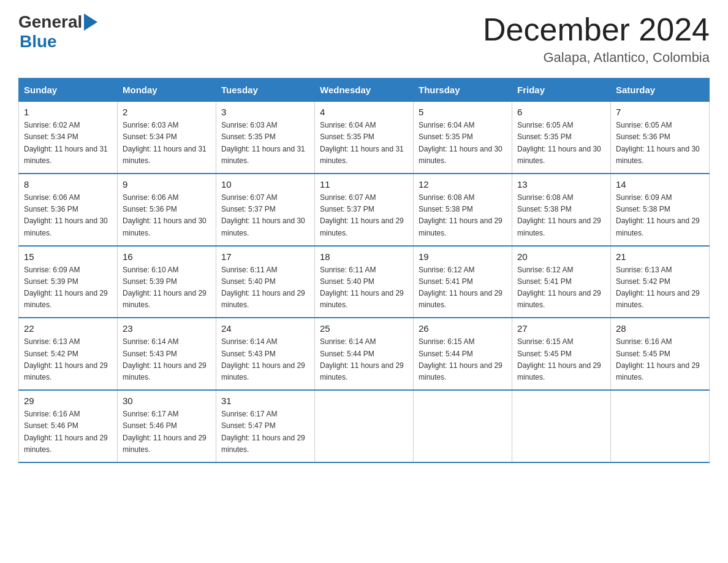 This screenshot has height=563, width=728. I want to click on calendar-cell: 19Sunrise: 6:12 AMSunset: 5:41 PMDayligh…, so click(463, 282).